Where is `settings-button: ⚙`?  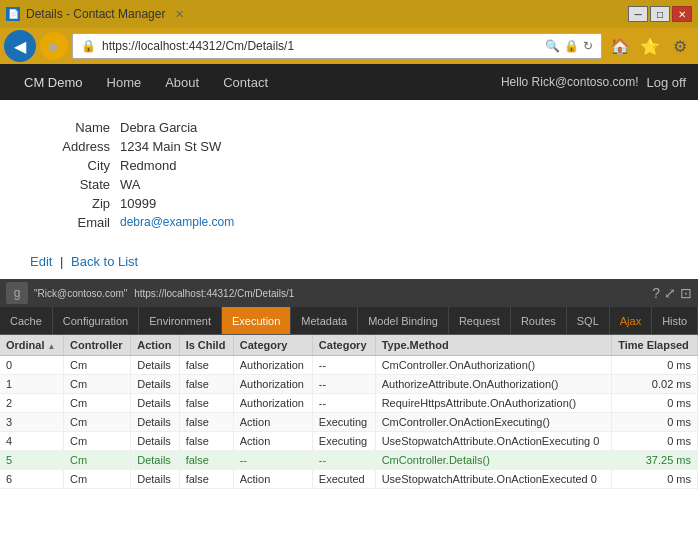
settings-button: ⚙ is located at coordinates (680, 46).